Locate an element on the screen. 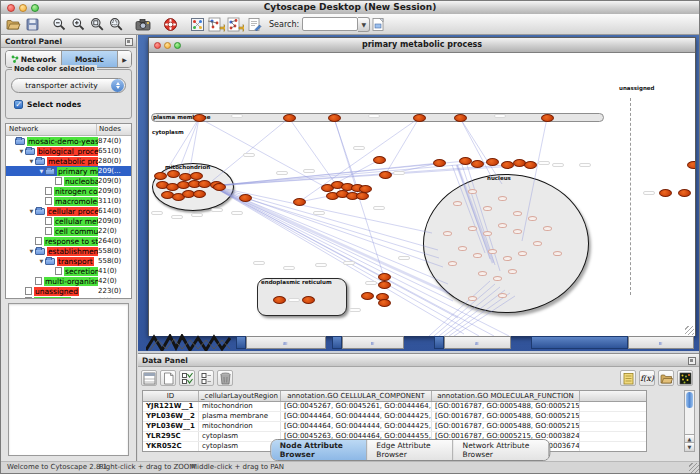  zoom-out-icon is located at coordinates (60, 24).